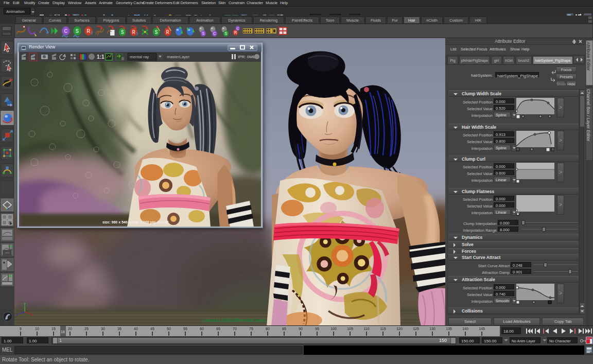 Image resolution: width=593 pixels, height=364 pixels. What do you see at coordinates (399, 328) in the screenshot?
I see `svg-text: 120` at bounding box center [399, 328].